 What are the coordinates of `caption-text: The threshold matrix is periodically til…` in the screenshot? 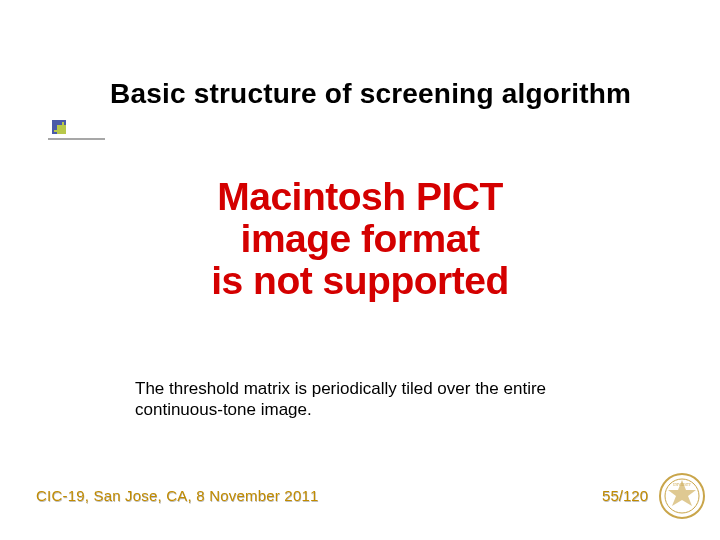 It's located at (345, 400).